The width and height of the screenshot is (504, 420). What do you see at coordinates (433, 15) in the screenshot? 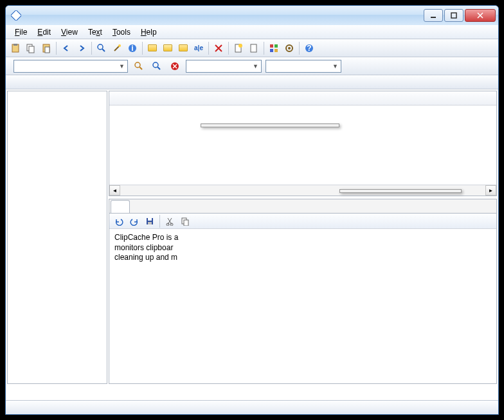
I see `minimize-button` at bounding box center [433, 15].